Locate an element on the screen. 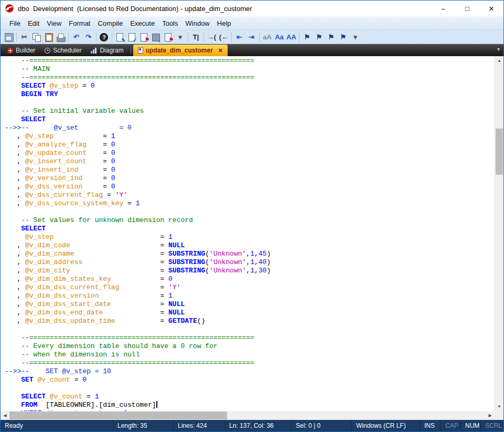 The width and height of the screenshot is (504, 432). copy-icon is located at coordinates (37, 37).